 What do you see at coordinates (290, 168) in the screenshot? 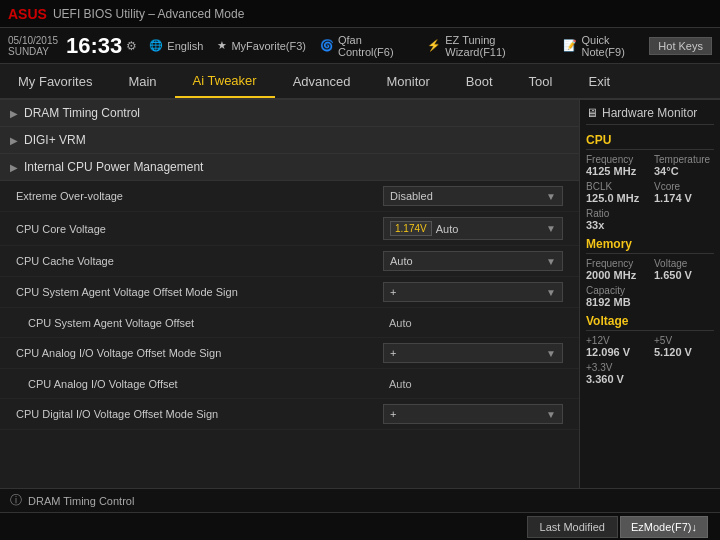
I see `section-cpu-power: ▶ Internal CPU Power Management` at bounding box center [290, 168].